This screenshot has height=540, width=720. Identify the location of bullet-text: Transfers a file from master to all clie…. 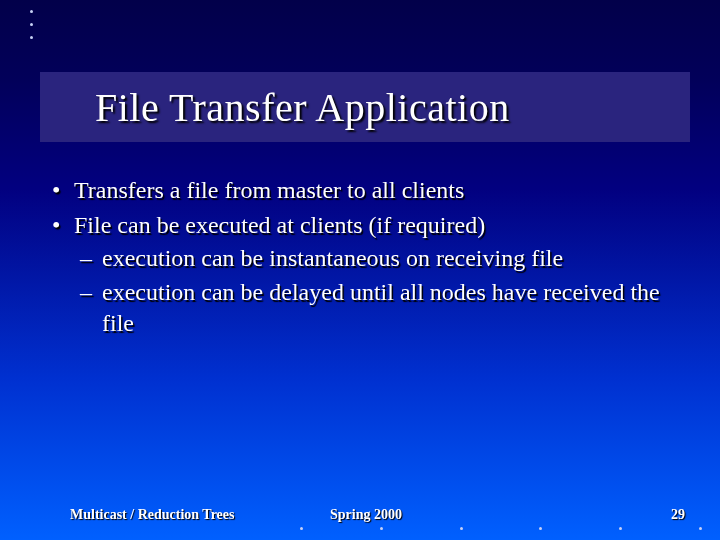
(269, 190).